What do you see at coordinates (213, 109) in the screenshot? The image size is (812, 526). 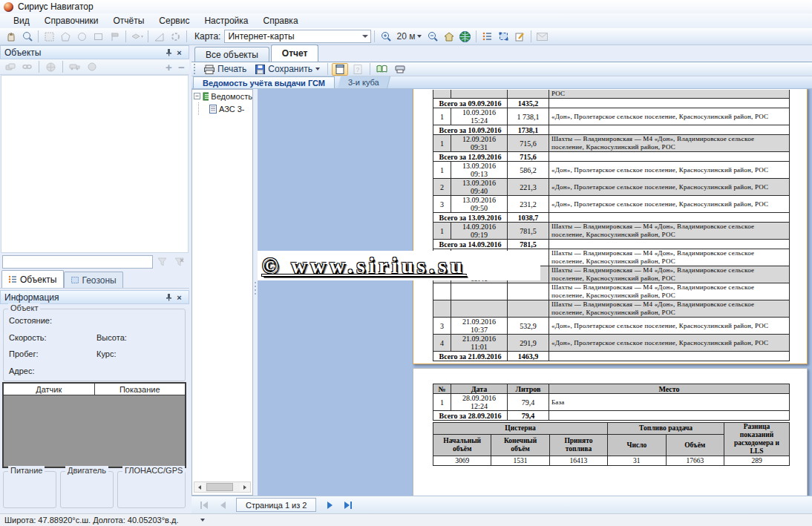 I see `page-node-icon` at bounding box center [213, 109].